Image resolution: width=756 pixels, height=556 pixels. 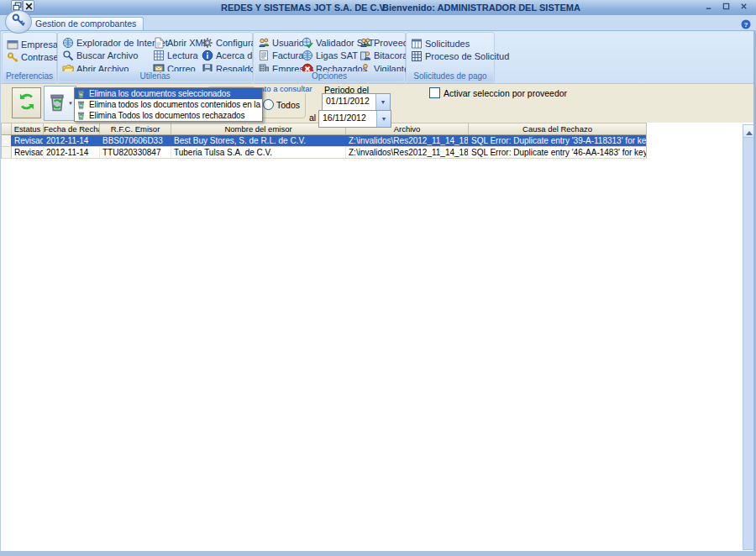 What do you see at coordinates (72, 129) in the screenshot?
I see `grid-header-fecha-de-rechazo: Fecha de Rechazo` at bounding box center [72, 129].